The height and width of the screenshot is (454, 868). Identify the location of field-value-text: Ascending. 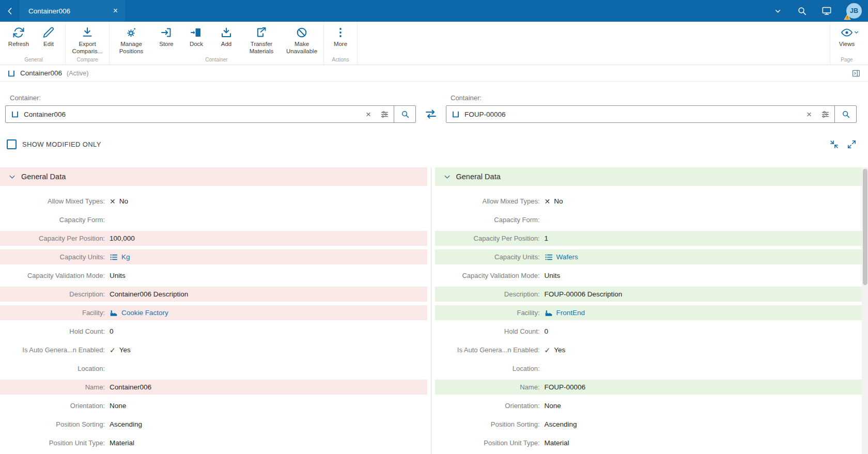
(561, 425).